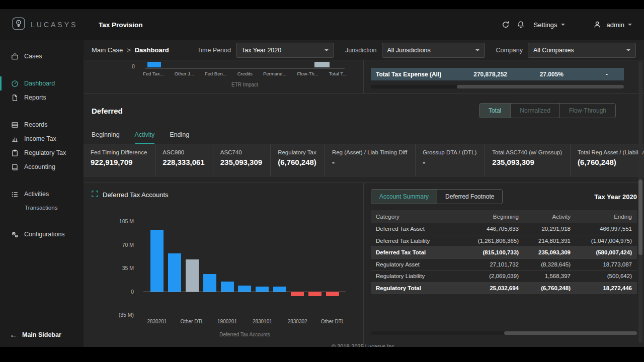 This screenshot has height=362, width=644. Describe the element at coordinates (364, 136) in the screenshot. I see `deferred-tabs: Beginning Activity Ending` at that location.